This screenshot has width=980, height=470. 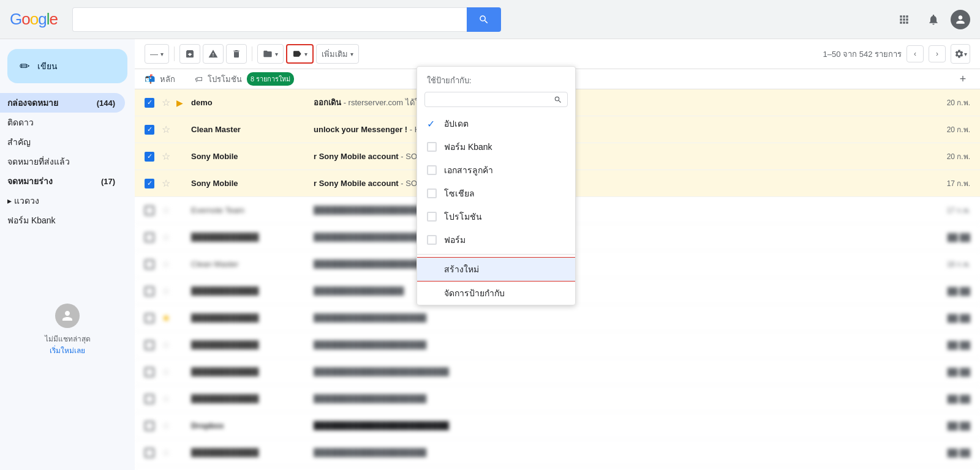 What do you see at coordinates (432, 147) in the screenshot?
I see `check-kbank-icon` at bounding box center [432, 147].